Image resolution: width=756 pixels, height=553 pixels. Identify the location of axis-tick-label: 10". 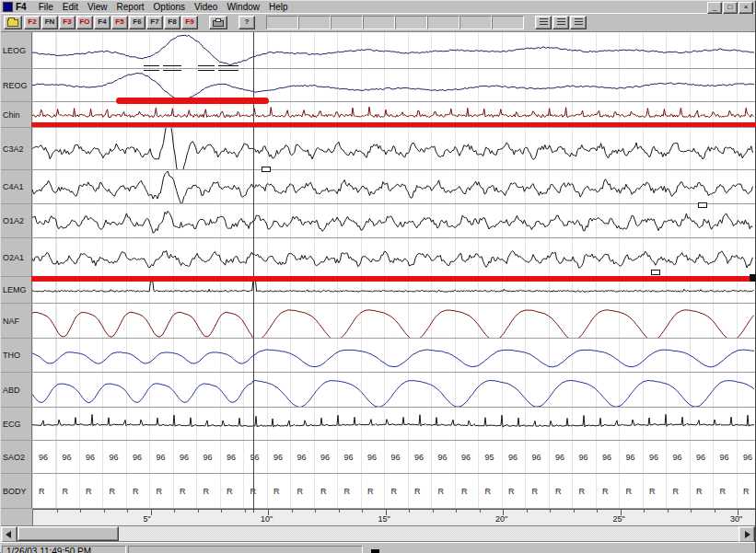
(267, 519).